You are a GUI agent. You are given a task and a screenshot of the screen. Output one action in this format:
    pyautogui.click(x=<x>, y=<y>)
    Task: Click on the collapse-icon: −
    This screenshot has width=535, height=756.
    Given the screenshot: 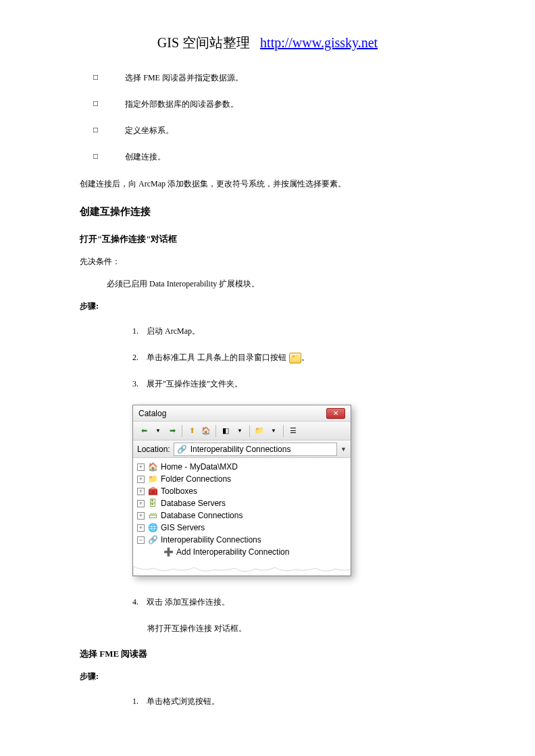 What is the action you would take?
    pyautogui.click(x=141, y=540)
    